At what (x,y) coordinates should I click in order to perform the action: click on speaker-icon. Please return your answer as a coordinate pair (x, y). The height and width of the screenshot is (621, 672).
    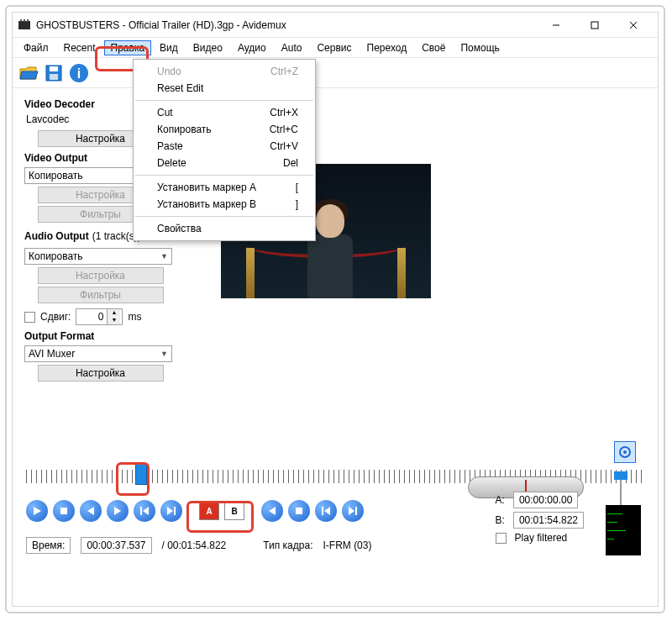
    Looking at the image, I should click on (625, 452).